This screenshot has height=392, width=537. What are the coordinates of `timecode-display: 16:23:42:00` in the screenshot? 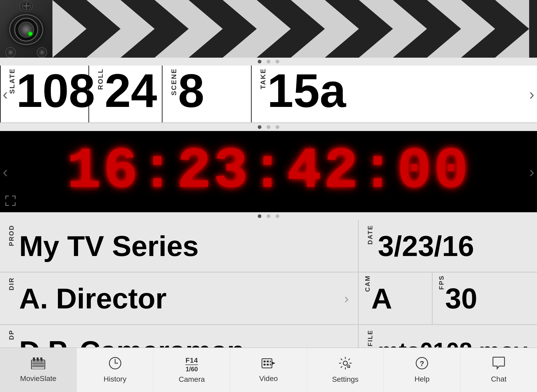 It's located at (268, 172).